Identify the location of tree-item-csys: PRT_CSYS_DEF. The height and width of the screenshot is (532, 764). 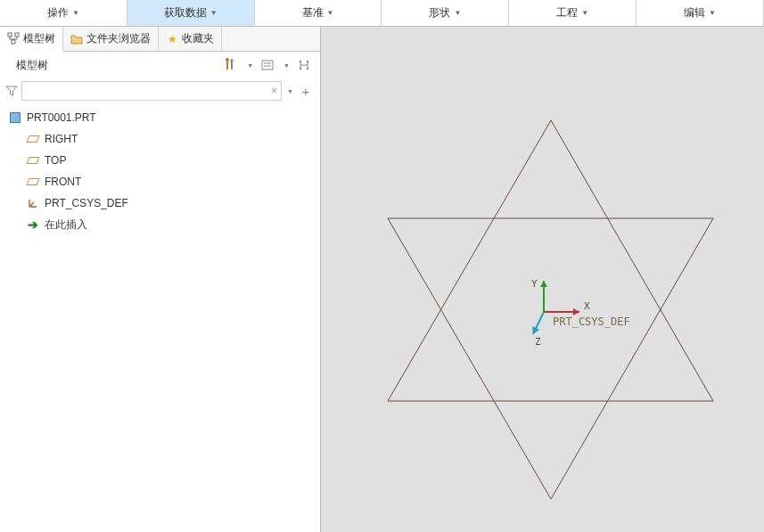
(160, 203).